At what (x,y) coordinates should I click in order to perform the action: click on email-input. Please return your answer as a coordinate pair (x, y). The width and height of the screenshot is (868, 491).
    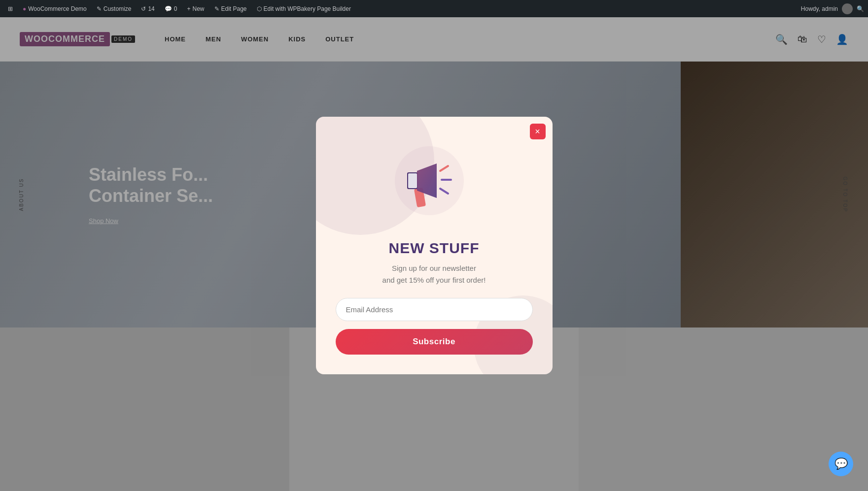
    Looking at the image, I should click on (434, 309).